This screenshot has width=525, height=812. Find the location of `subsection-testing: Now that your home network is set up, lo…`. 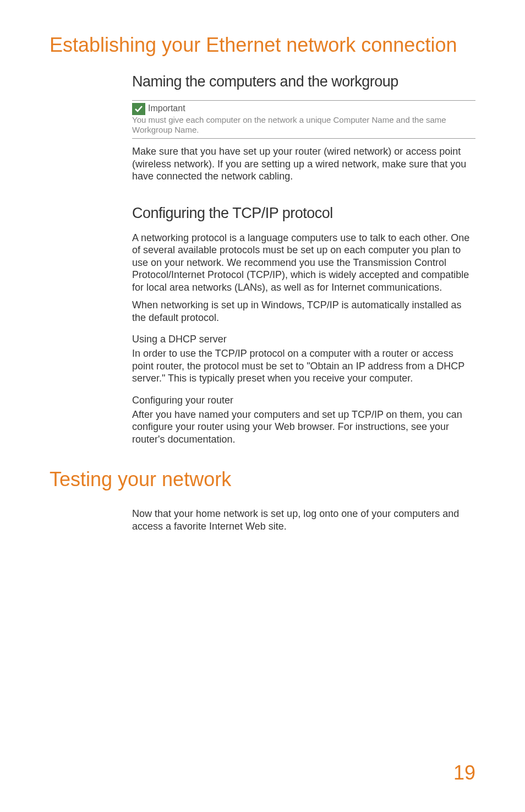

subsection-testing: Now that your home network is set up, lo… is located at coordinates (304, 520).